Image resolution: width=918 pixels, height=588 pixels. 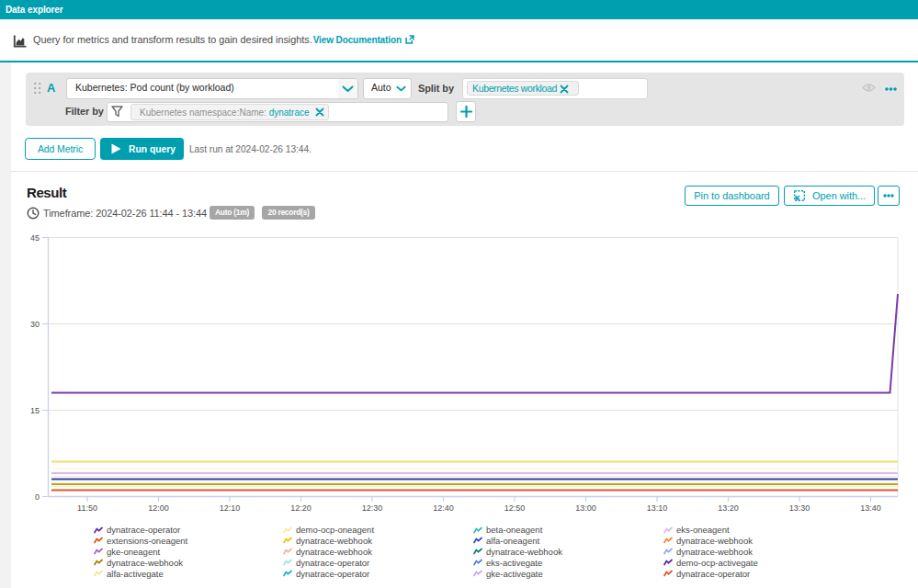 I want to click on svg-text: 12:50, so click(x=515, y=508).